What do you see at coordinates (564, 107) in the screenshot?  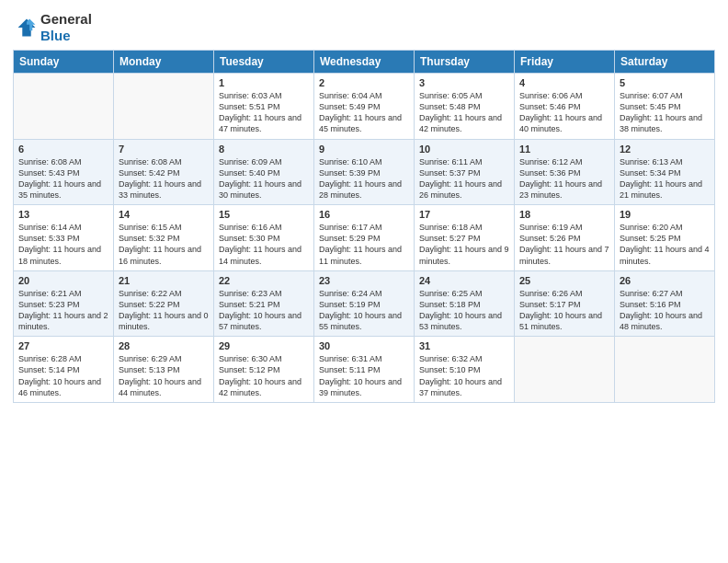 I see `day-cell: 4Sunrise: 6:06 AM Sunset: 5:46 PM Daylig…` at bounding box center [564, 107].